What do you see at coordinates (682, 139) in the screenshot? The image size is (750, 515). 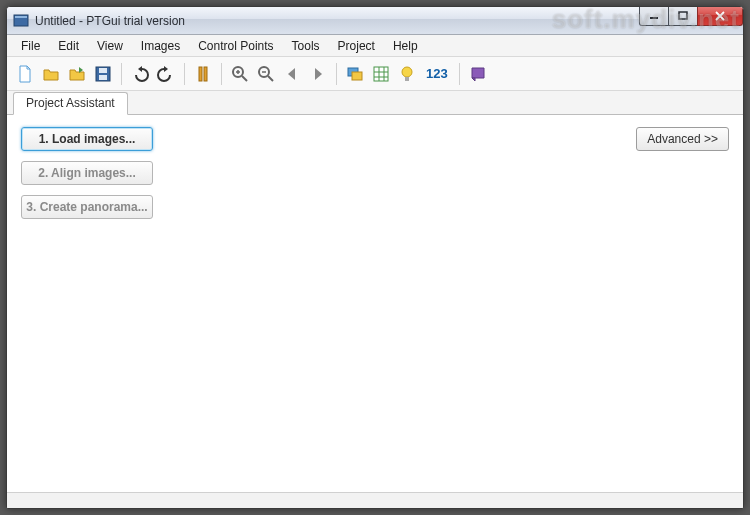 I see `advanced-button: Advanced >>` at bounding box center [682, 139].